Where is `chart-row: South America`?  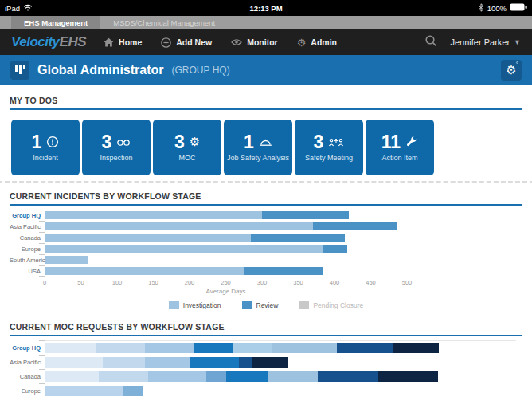 chart-row: South America is located at coordinates (266, 260).